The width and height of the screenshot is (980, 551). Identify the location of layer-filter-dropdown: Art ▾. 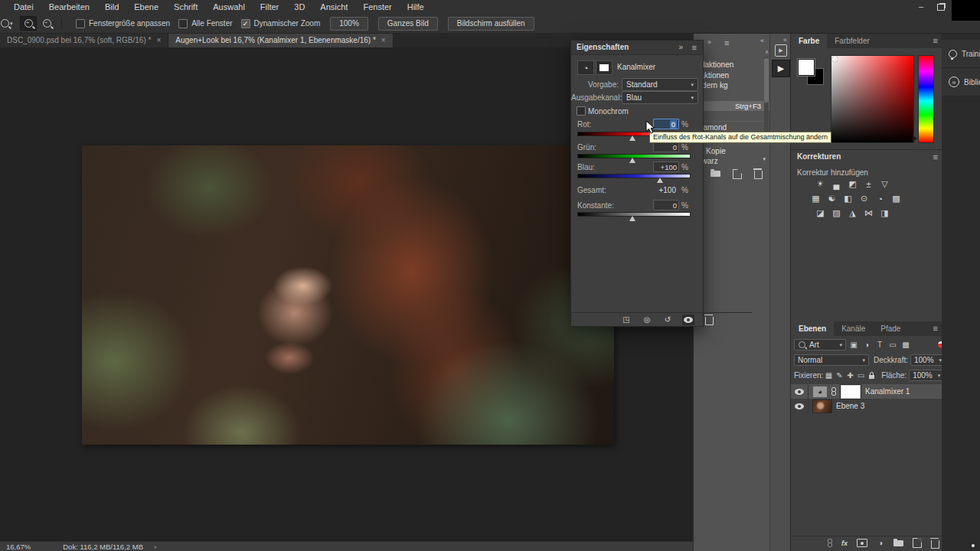
(820, 344).